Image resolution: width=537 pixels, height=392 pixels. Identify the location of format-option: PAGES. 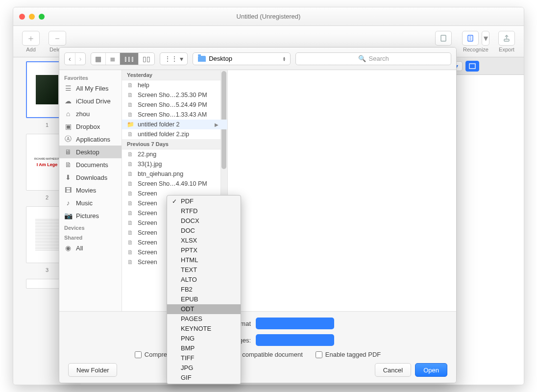
(204, 319).